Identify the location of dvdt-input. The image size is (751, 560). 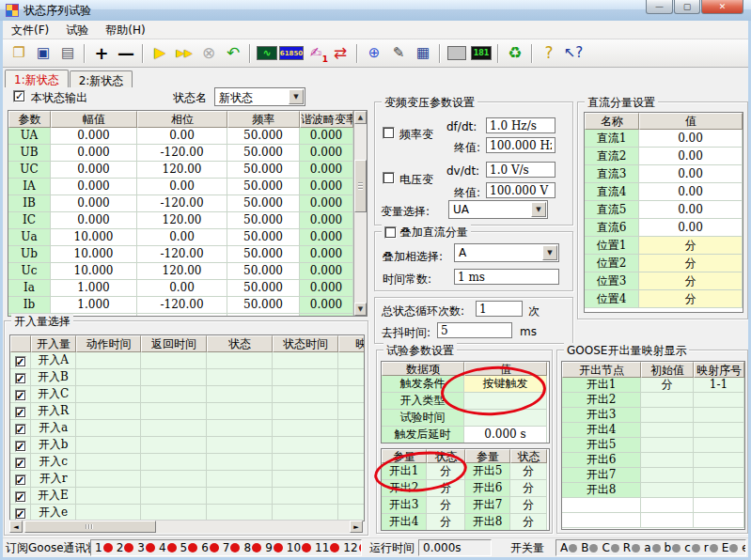
(521, 169).